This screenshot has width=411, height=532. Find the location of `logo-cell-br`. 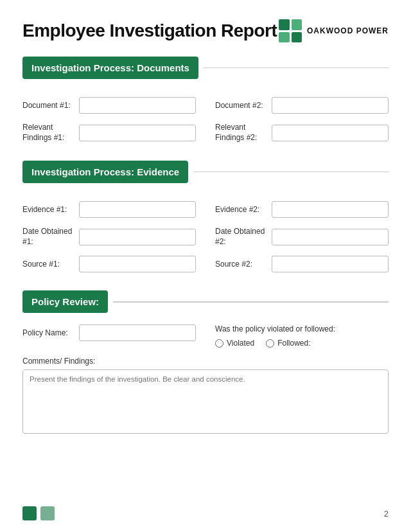

logo-cell-br is located at coordinates (297, 37).